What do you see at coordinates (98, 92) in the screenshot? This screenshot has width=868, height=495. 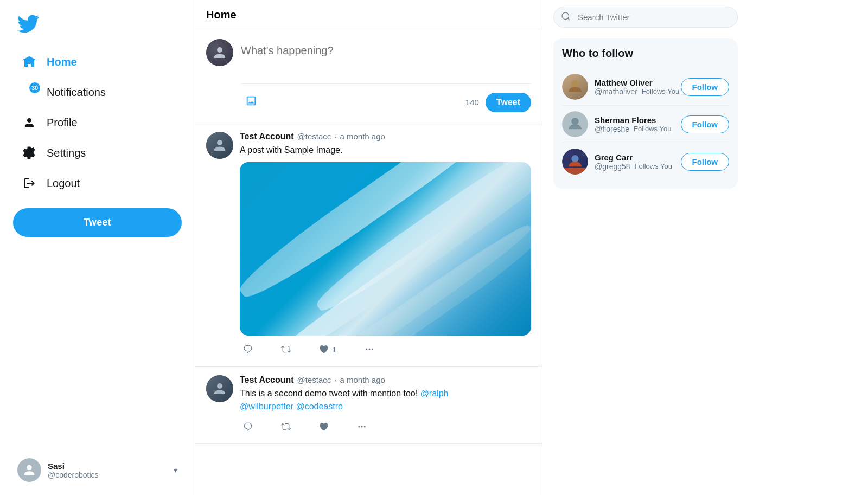 I see `sidebar-item-notifications: 30 Notifications` at bounding box center [98, 92].